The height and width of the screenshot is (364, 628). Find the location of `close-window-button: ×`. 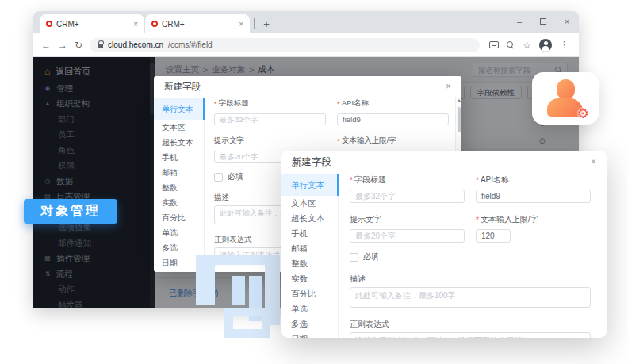

close-window-button: × is located at coordinates (567, 21).